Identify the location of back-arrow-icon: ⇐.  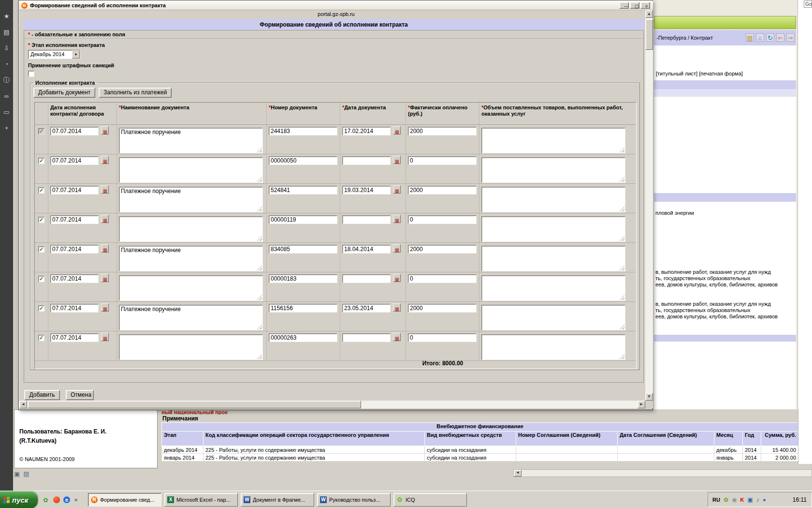
(780, 38).